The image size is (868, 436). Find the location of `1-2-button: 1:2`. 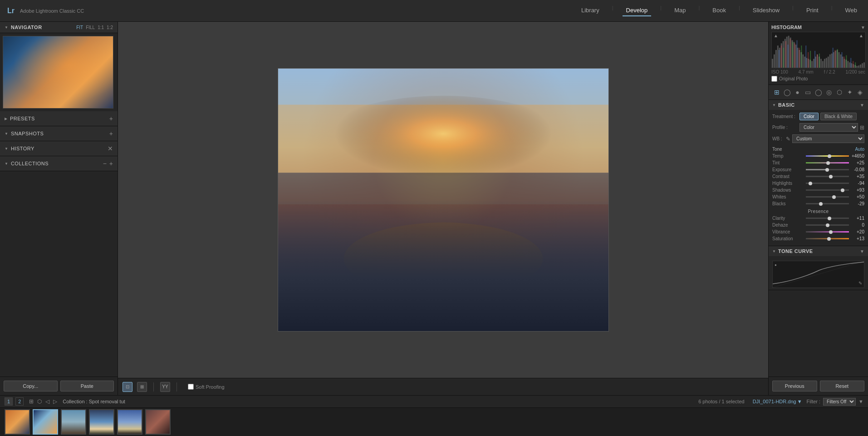

1-2-button: 1:2 is located at coordinates (110, 27).